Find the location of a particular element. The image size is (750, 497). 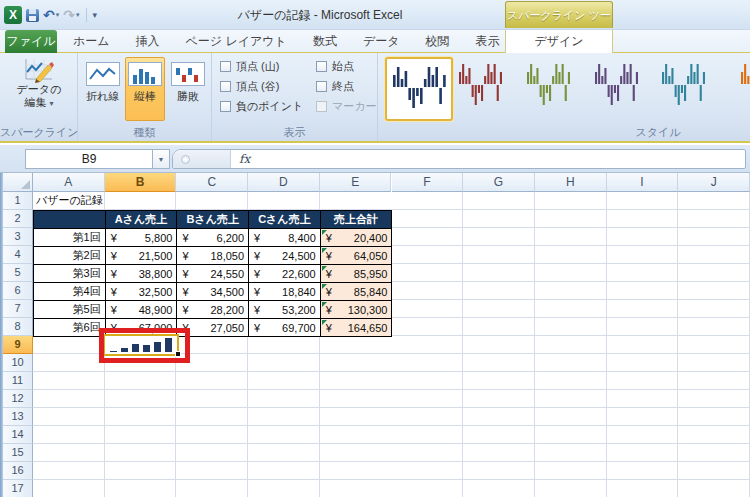

table-row: 第6回¥67,000¥27,050¥69,700¥164,650 is located at coordinates (213, 328).